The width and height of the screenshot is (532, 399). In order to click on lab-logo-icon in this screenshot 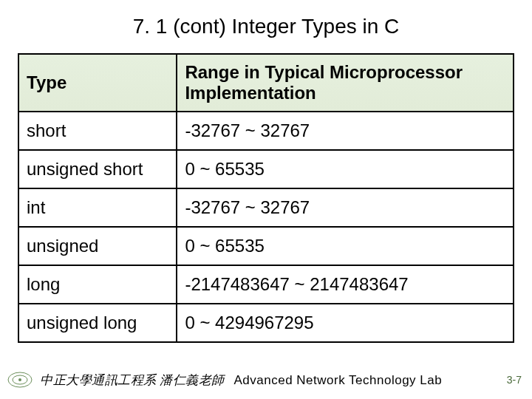, I will do `click(20, 380)`.